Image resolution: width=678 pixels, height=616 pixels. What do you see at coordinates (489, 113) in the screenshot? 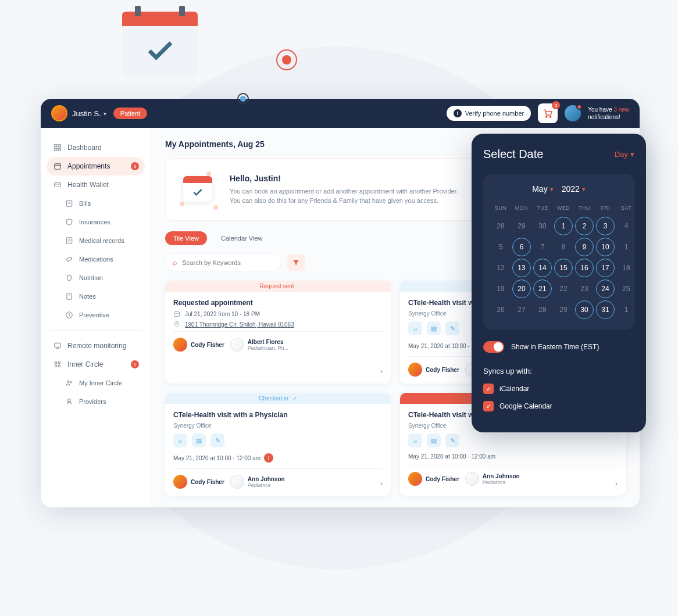
I see `verify-phone-button: ! Verify phone number` at bounding box center [489, 113].